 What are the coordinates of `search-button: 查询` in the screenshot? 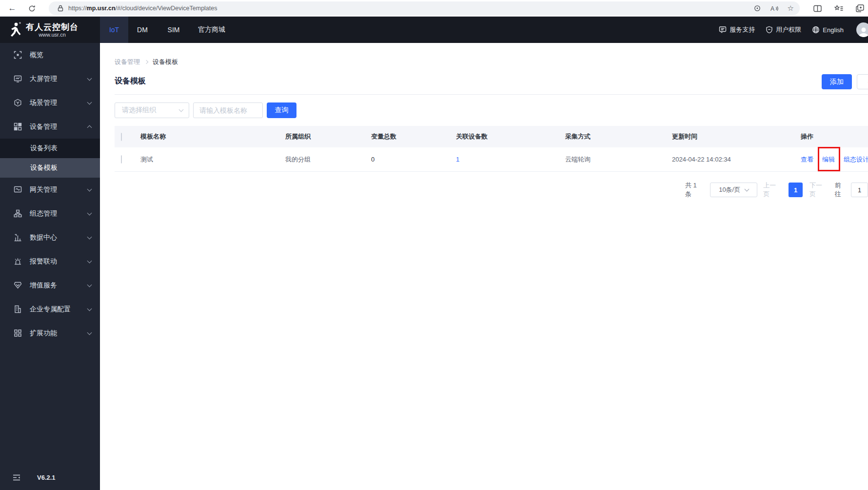 It's located at (282, 110).